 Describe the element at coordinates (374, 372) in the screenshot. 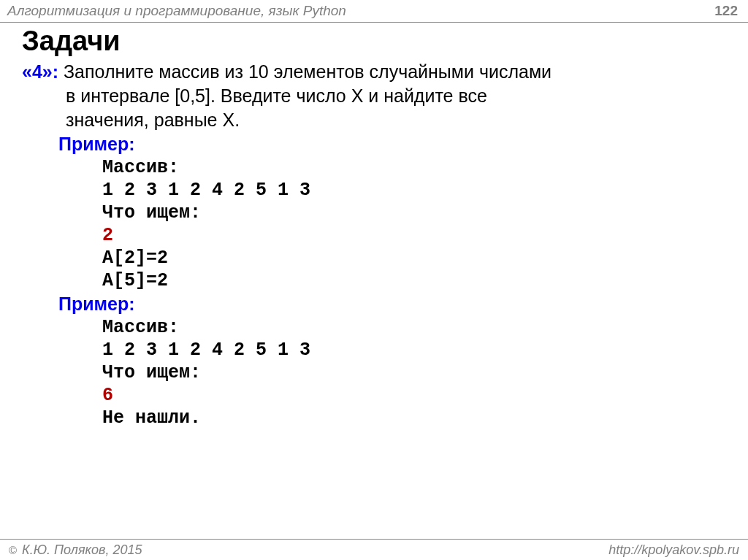

I see `example-2-line-3: Что ищем:` at that location.